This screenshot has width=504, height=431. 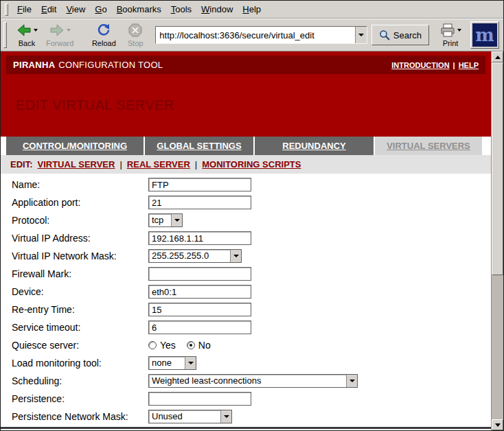 What do you see at coordinates (139, 10) in the screenshot?
I see `menu-bookmarks: Bookmarks` at bounding box center [139, 10].